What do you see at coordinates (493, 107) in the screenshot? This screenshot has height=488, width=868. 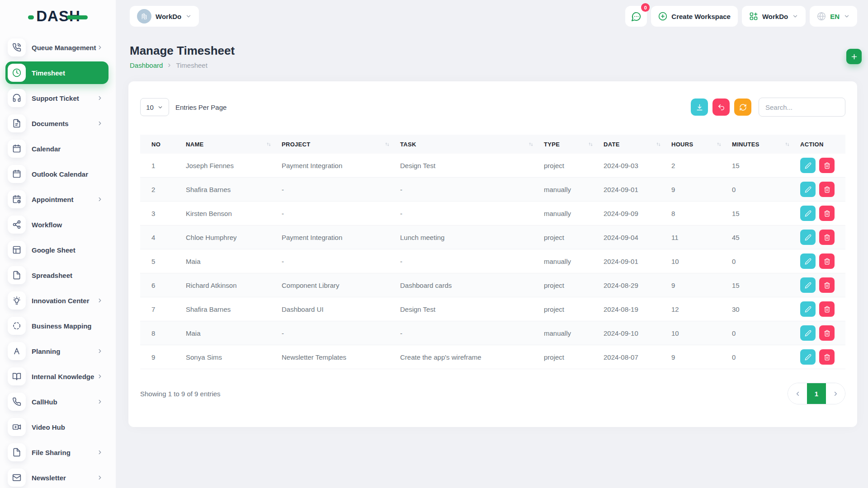 I see `table-toolbar: 10 Entries Per Page` at bounding box center [493, 107].